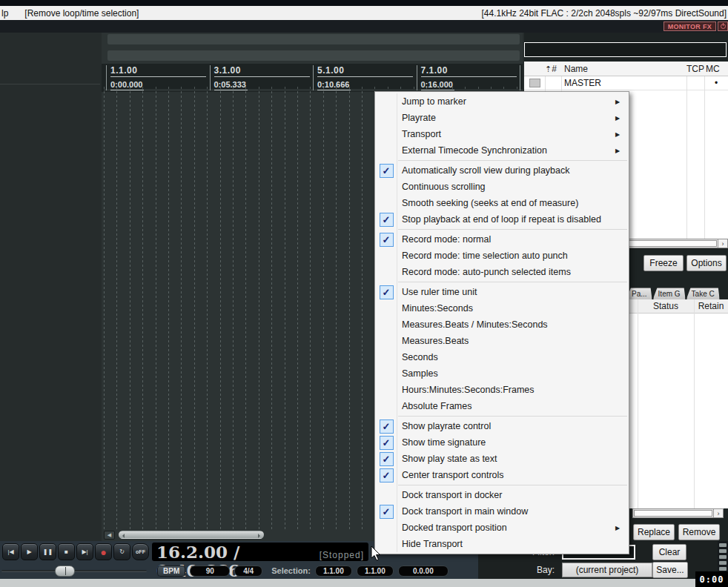 This screenshot has height=587, width=728. What do you see at coordinates (669, 294) in the screenshot?
I see `bay-tab: Item G` at bounding box center [669, 294].